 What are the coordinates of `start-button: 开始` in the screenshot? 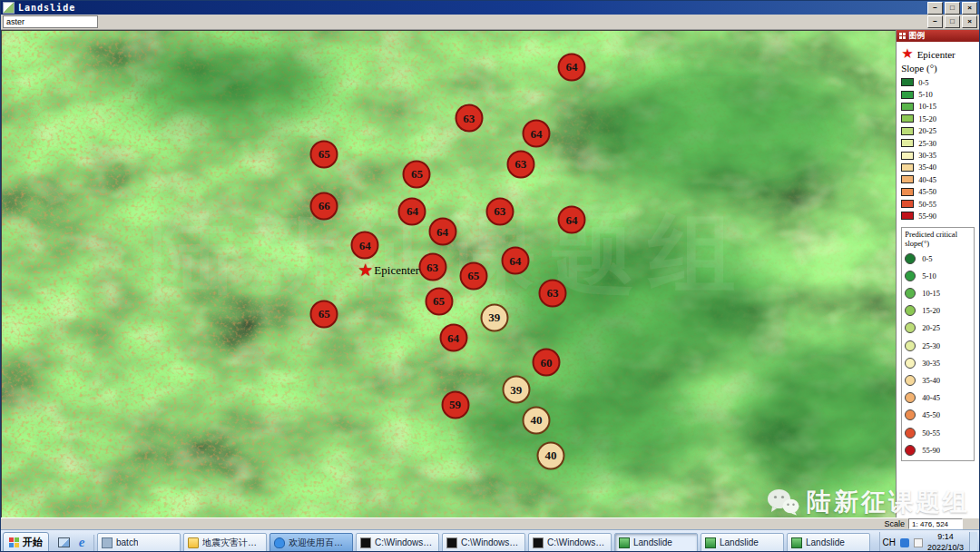 It's located at (25, 542).